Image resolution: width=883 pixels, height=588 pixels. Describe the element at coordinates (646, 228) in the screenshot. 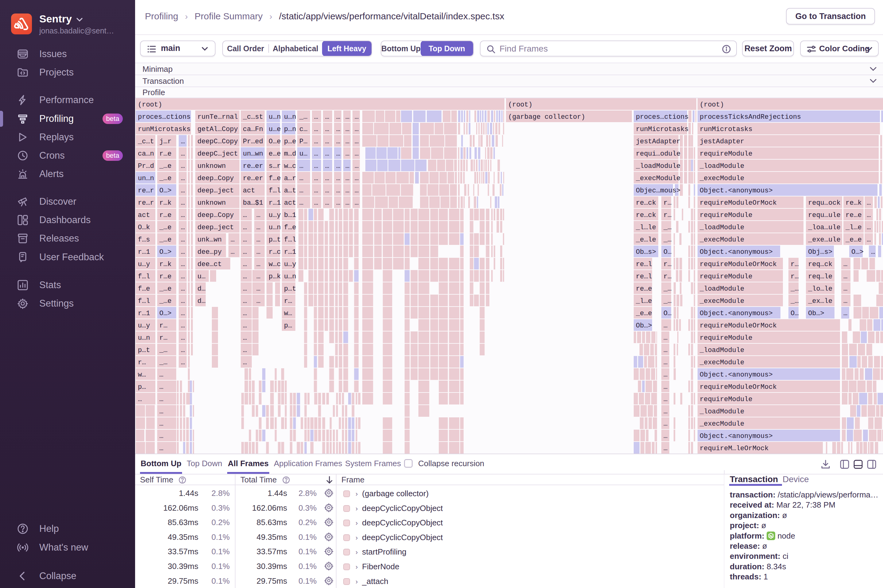

I see `svg-text: _l…le` at that location.